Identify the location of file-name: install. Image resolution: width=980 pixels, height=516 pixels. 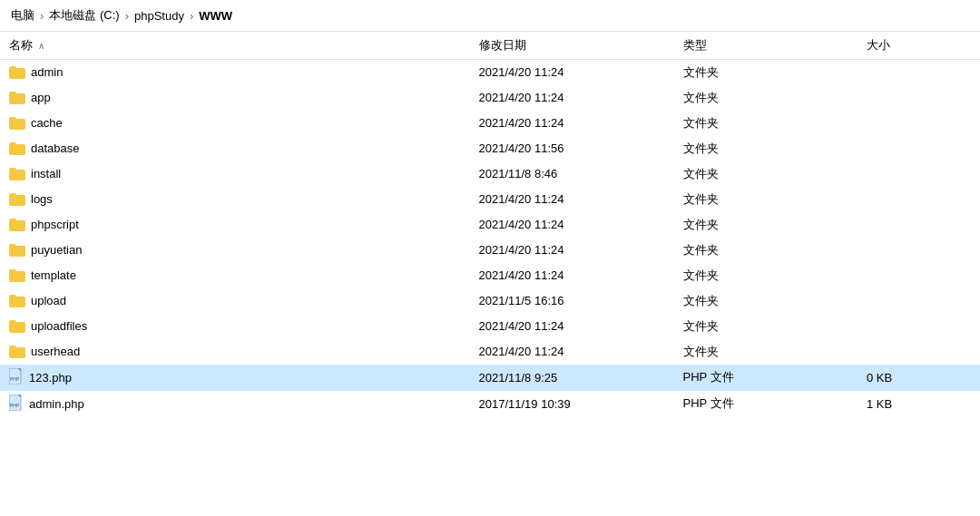
(45, 174).